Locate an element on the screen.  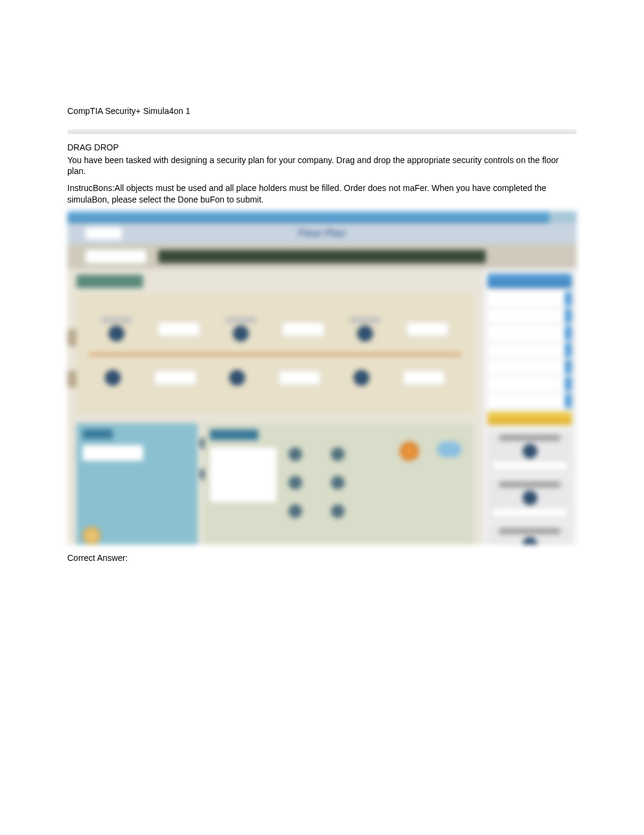
sim-window-control is located at coordinates (563, 217).